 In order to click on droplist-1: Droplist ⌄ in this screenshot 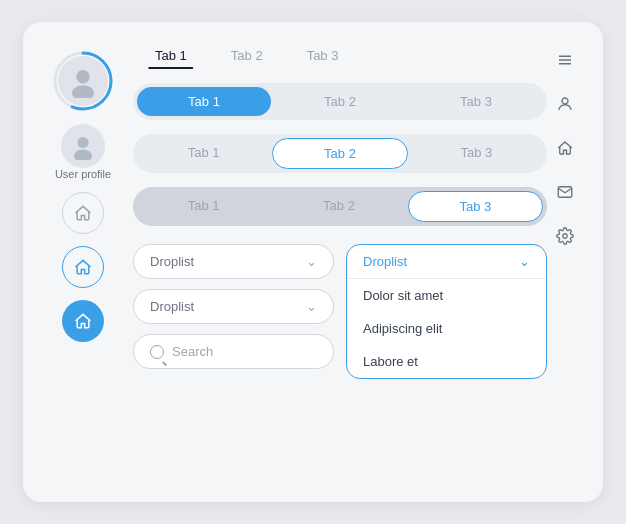, I will do `click(234, 262)`.